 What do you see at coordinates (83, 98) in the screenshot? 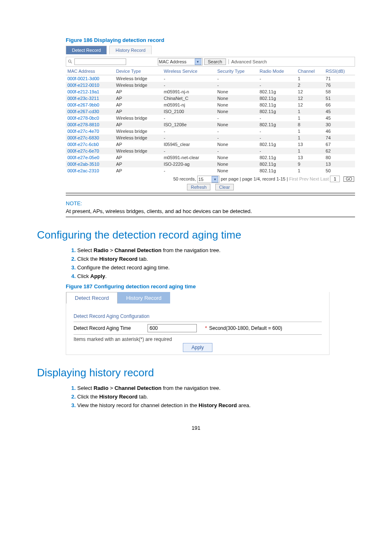
I see `mac-link: 000f-e23c-3211` at bounding box center [83, 98].